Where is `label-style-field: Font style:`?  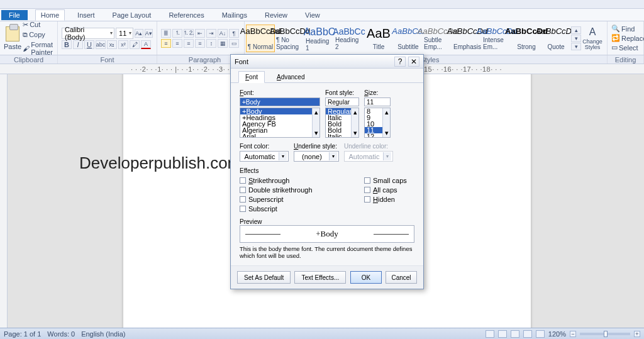
label-style-field: Font style: is located at coordinates (342, 93).